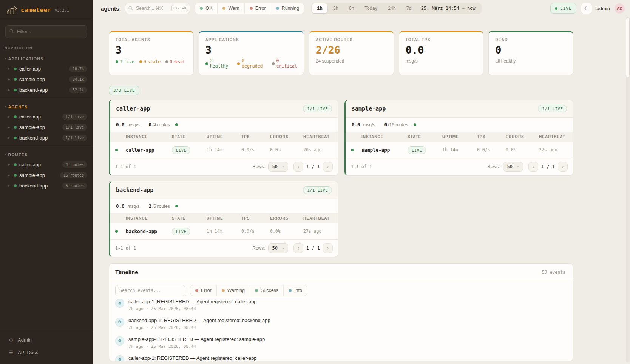  What do you see at coordinates (409, 8) in the screenshot?
I see `range-button-7d: 7d` at bounding box center [409, 8].